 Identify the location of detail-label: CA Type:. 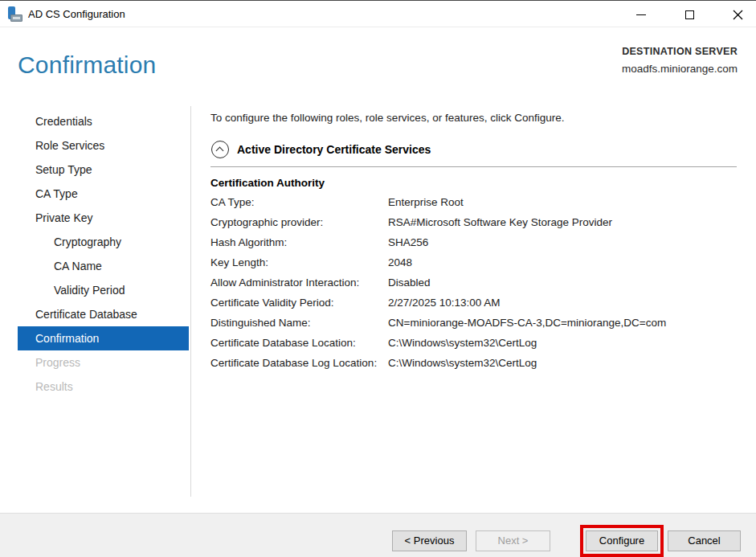
(299, 203).